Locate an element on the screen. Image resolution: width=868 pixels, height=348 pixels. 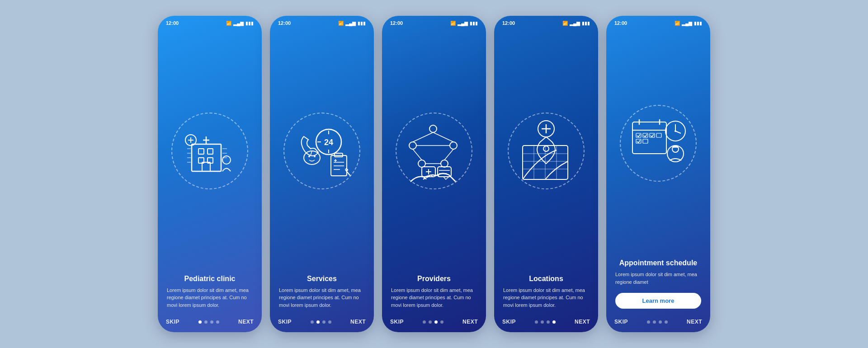
illustration-2: 24 is located at coordinates (322, 149).